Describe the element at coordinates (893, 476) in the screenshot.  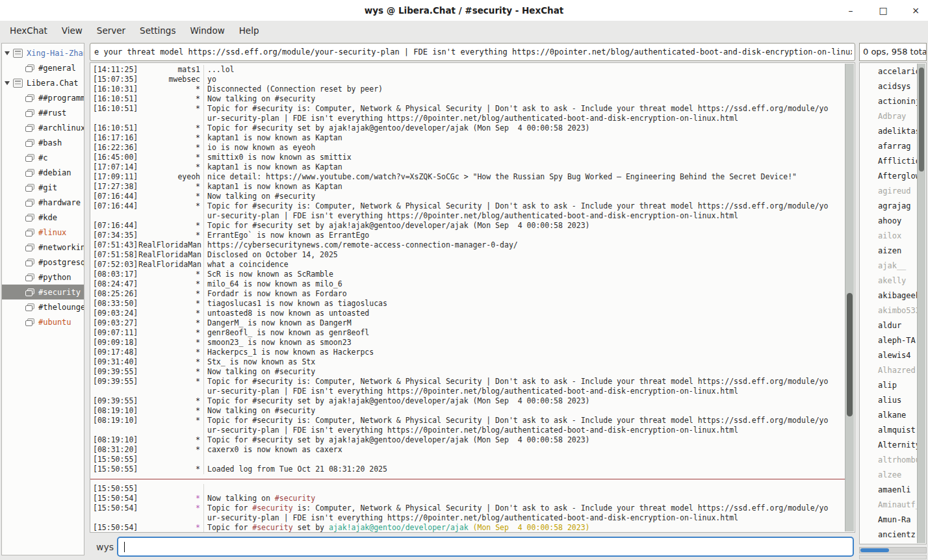
I see `user-item: alzee` at that location.